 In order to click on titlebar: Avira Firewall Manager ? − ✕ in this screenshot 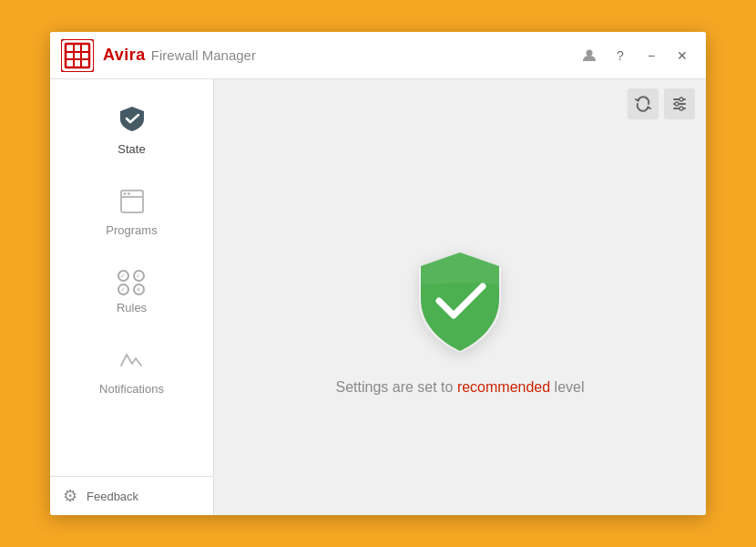, I will do `click(378, 56)`.